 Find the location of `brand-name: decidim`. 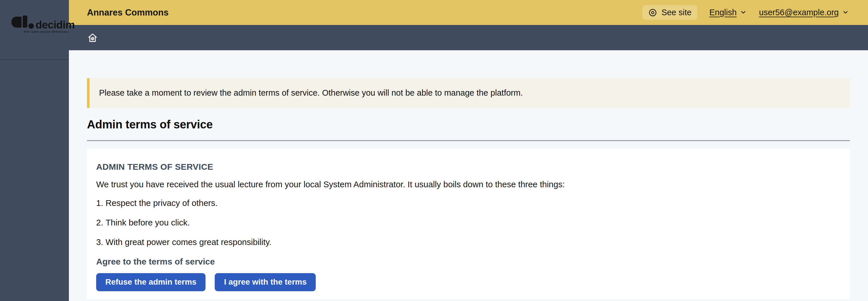

brand-name: decidim is located at coordinates (55, 25).